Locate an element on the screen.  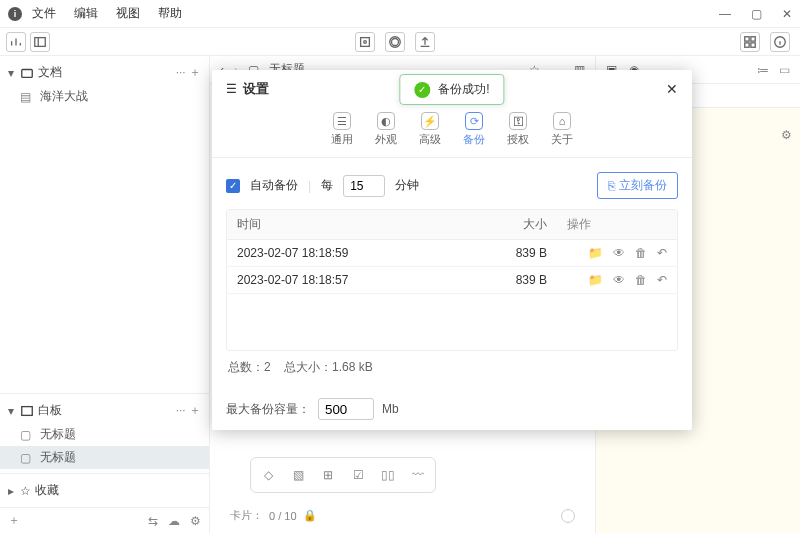
grid-tool-icon: ⊞ is located at coordinates (328, 475).